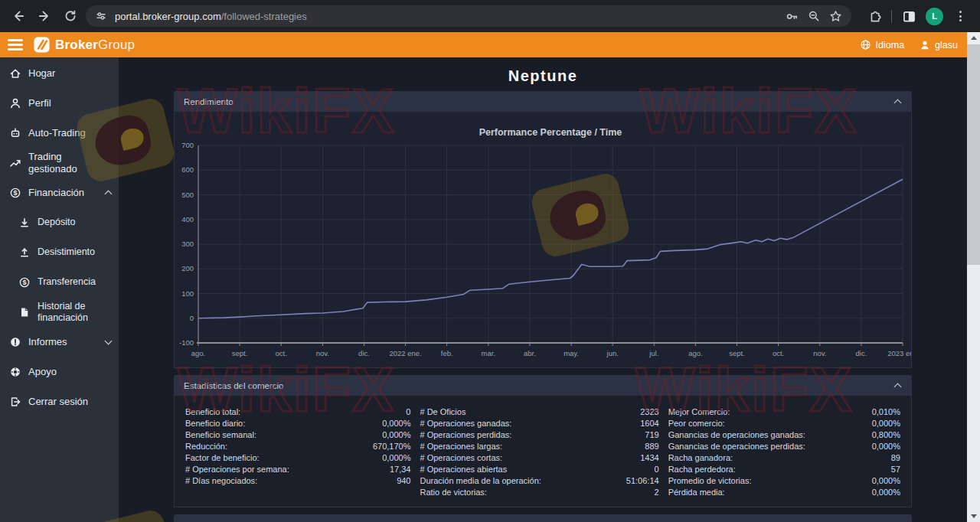 This screenshot has width=980, height=522. What do you see at coordinates (57, 222) in the screenshot?
I see `sidebar-item-label: Depósito` at bounding box center [57, 222].